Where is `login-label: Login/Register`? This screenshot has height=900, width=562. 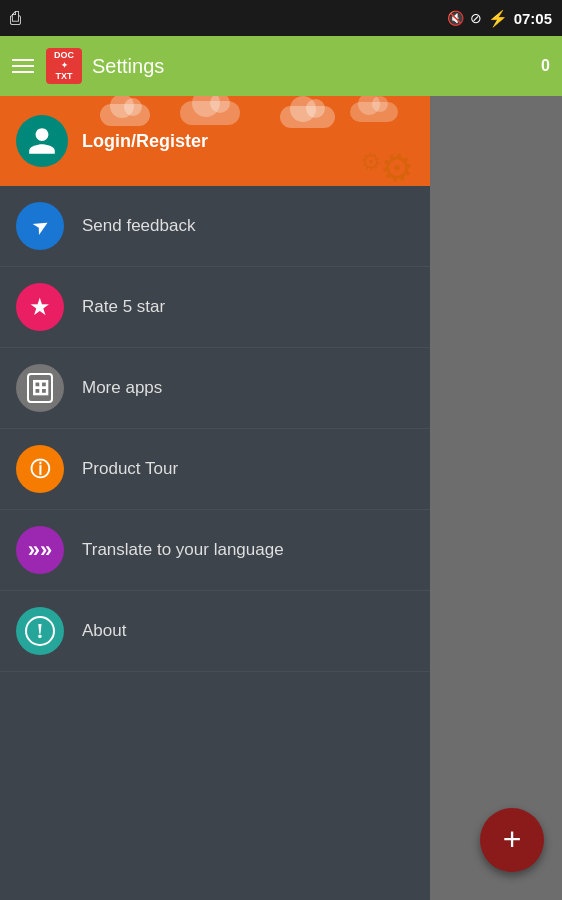
login-label: Login/Register is located at coordinates (145, 142).